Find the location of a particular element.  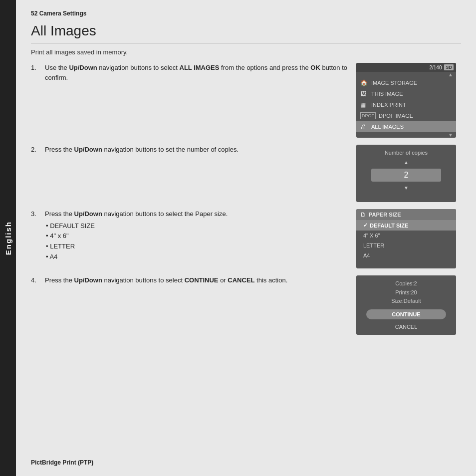

footer-text: PictBridge Print (PTP) is located at coordinates (62, 463).